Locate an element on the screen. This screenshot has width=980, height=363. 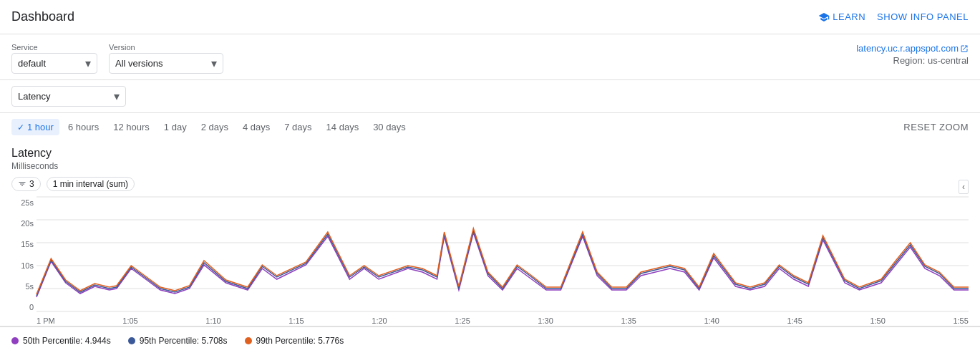
legend-label-95th: 95th Percentile: 5.708s is located at coordinates (183, 341).